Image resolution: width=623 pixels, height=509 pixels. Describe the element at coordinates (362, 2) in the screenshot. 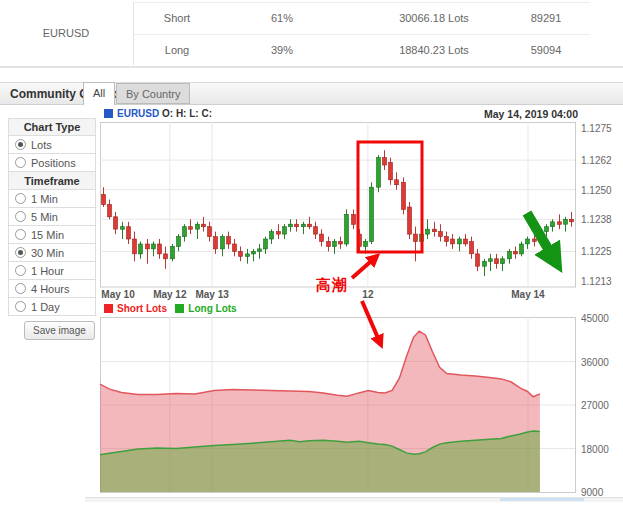

I see `table-border` at that location.